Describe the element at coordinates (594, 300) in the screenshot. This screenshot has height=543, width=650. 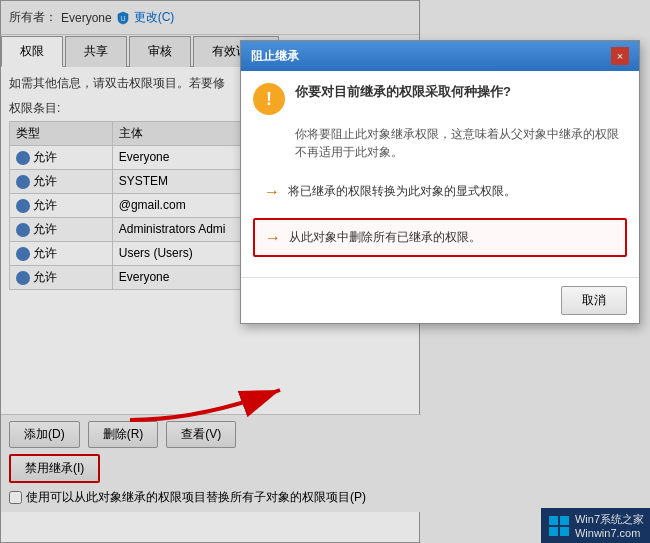
I see `cancel-button: 取消` at that location.